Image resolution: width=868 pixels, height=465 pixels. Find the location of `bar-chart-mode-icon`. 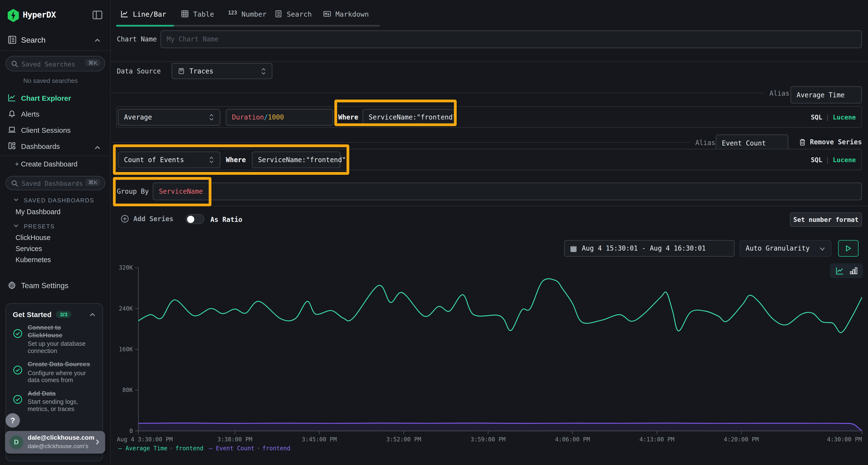

bar-chart-mode-icon is located at coordinates (854, 271).